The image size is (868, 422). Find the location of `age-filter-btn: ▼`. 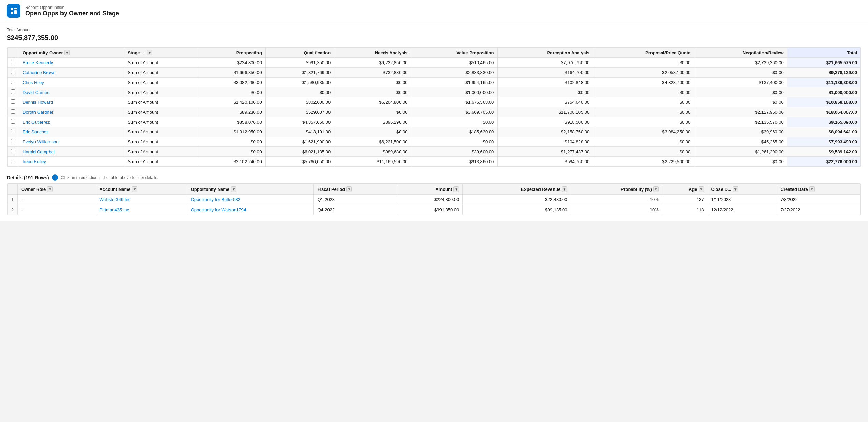

age-filter-btn: ▼ is located at coordinates (701, 189).